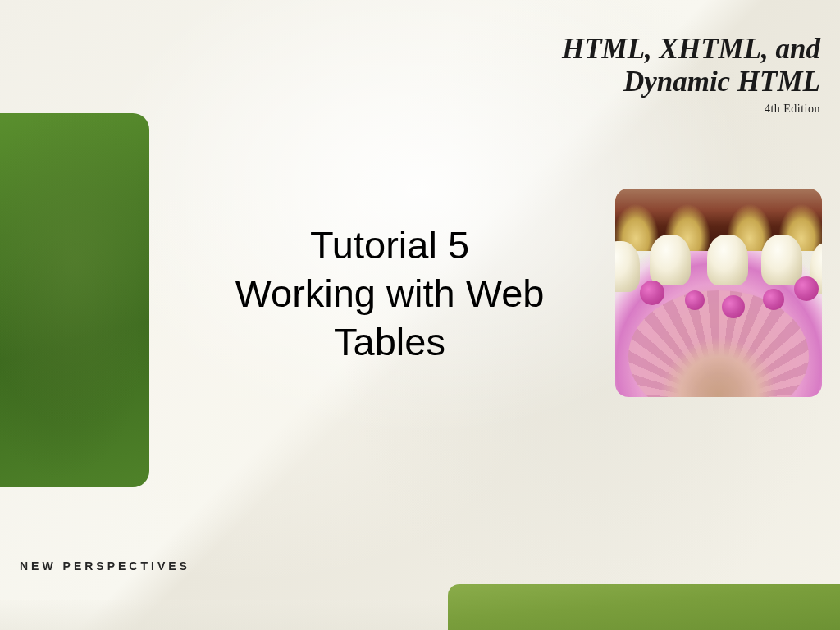 This screenshot has height=630, width=840. I want to click on brand-tagline: NEW PERSPECTIVES, so click(105, 566).